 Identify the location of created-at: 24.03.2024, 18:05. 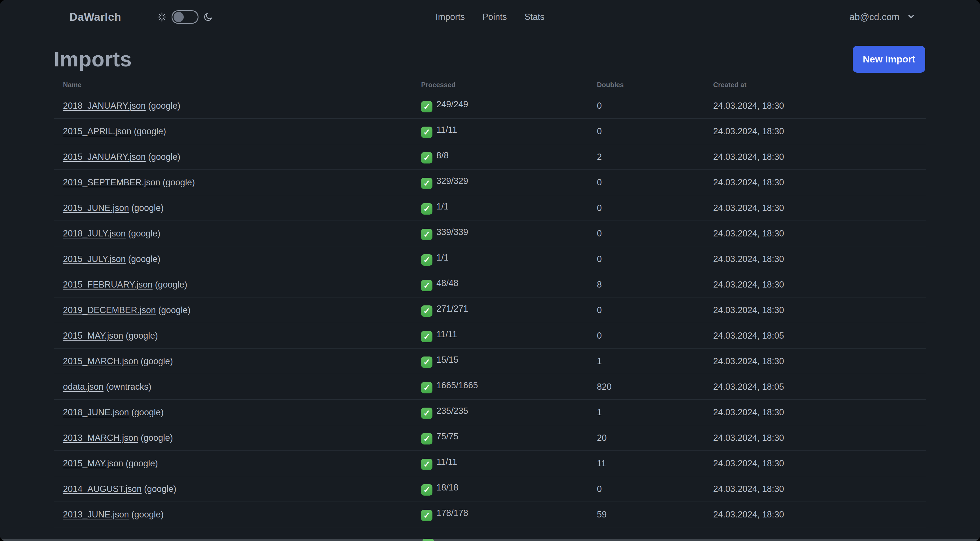
(819, 336).